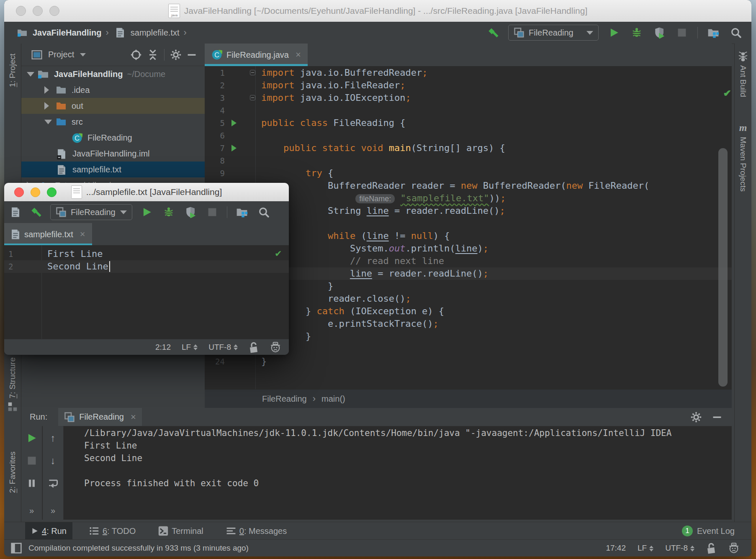 This screenshot has height=559, width=756. I want to click on status-message: Compilation completed successfully in 93…, so click(139, 548).